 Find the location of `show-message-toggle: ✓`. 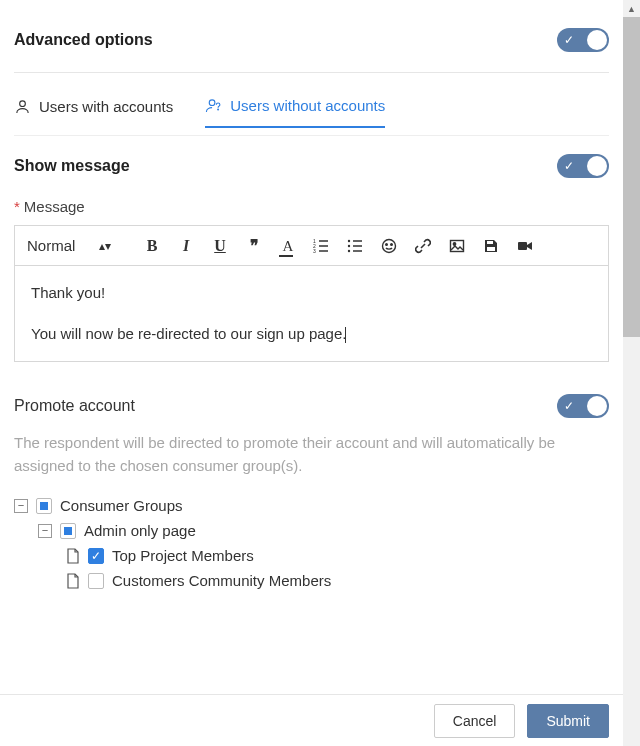

show-message-toggle: ✓ is located at coordinates (583, 166).